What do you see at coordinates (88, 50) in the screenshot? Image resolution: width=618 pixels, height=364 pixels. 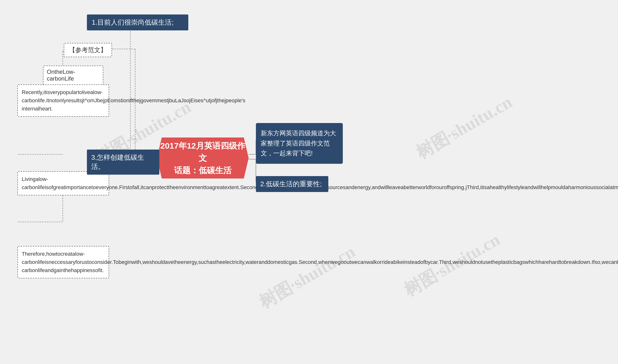 I see `ref-label: 【参考范文】` at bounding box center [88, 50].